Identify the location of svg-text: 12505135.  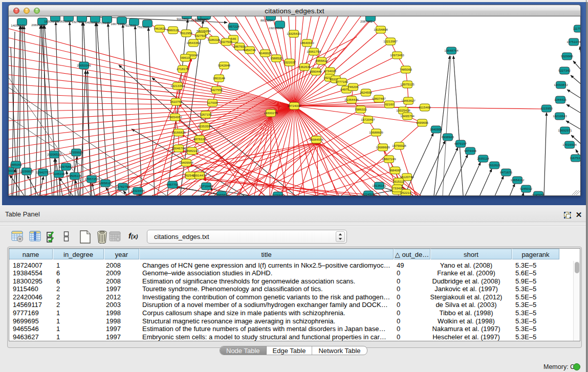
(75, 176).